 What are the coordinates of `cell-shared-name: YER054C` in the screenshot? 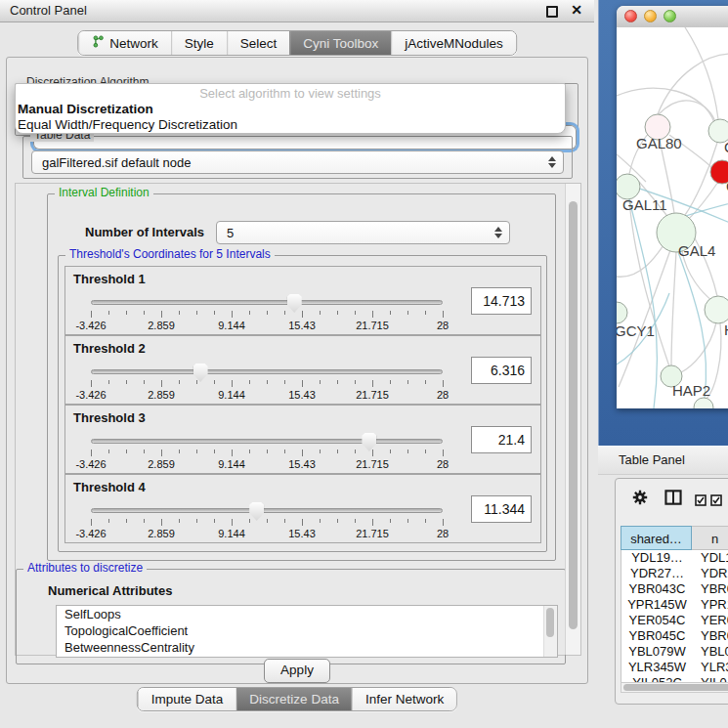 It's located at (657, 621).